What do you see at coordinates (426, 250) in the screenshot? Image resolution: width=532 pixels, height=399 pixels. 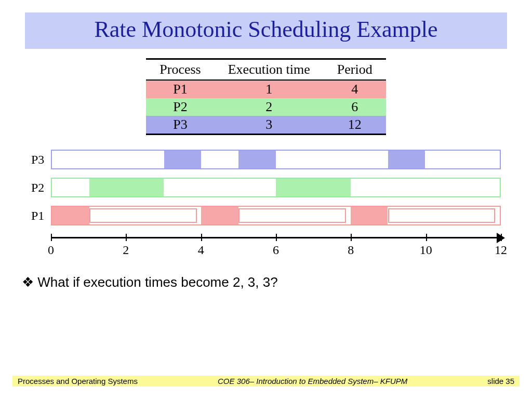 I see `axis-tick-label: 10` at bounding box center [426, 250].